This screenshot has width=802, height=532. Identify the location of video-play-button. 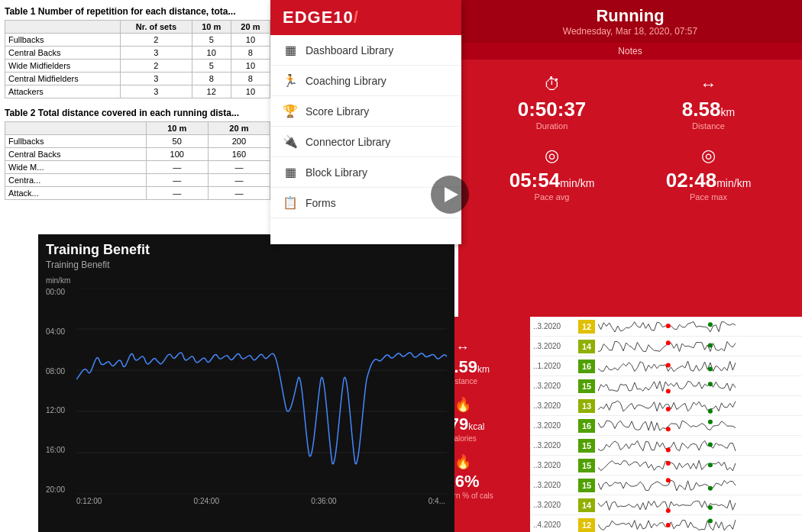
(450, 195).